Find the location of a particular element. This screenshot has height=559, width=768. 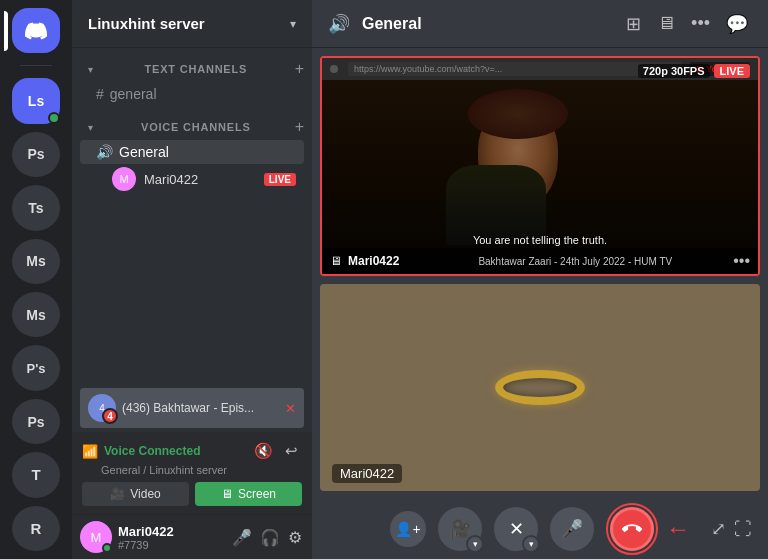

stop-stream-button: ✕ ▾ is located at coordinates (516, 529).